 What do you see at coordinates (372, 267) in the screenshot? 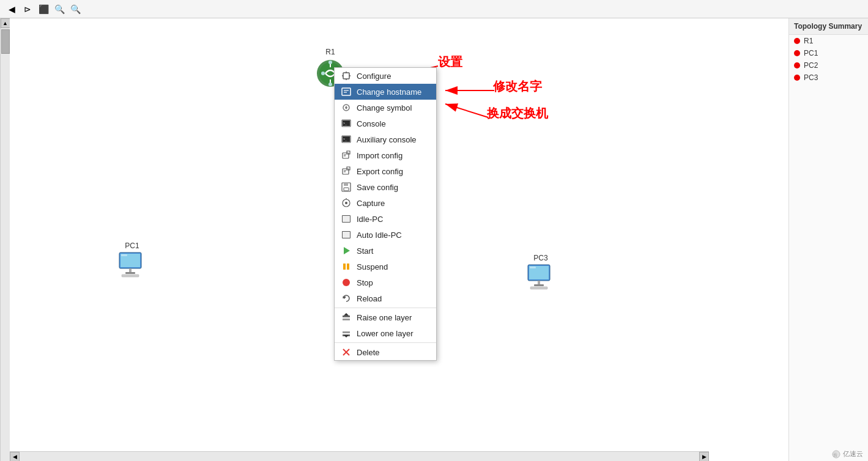
I see `menu-suspend-label: Suspend` at bounding box center [372, 267].